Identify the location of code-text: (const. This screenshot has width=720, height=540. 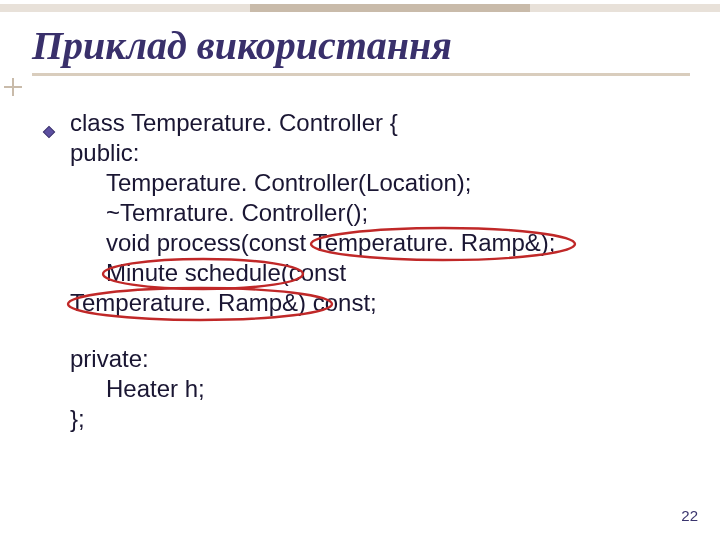
(314, 272).